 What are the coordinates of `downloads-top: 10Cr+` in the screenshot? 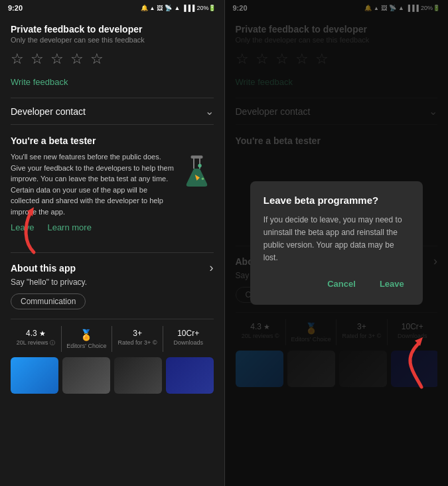 It's located at (188, 333).